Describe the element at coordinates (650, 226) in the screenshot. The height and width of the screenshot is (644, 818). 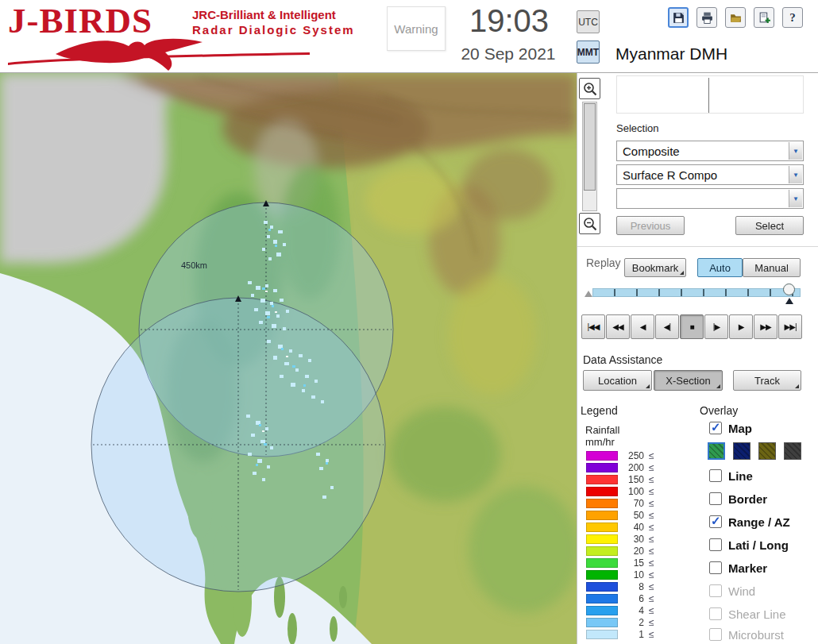
I see `previous-button: Previous` at that location.